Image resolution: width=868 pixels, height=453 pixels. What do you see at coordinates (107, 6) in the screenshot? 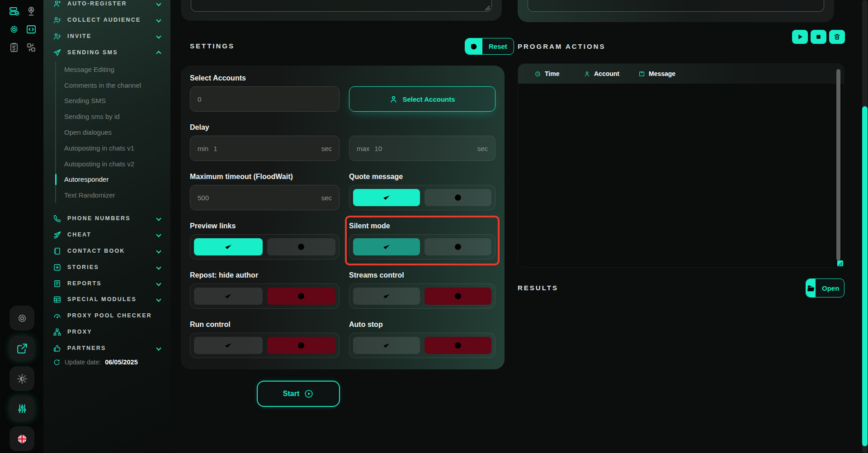
I see `sidebar-item-auto-register: AUTO-REGISTER` at bounding box center [107, 6].